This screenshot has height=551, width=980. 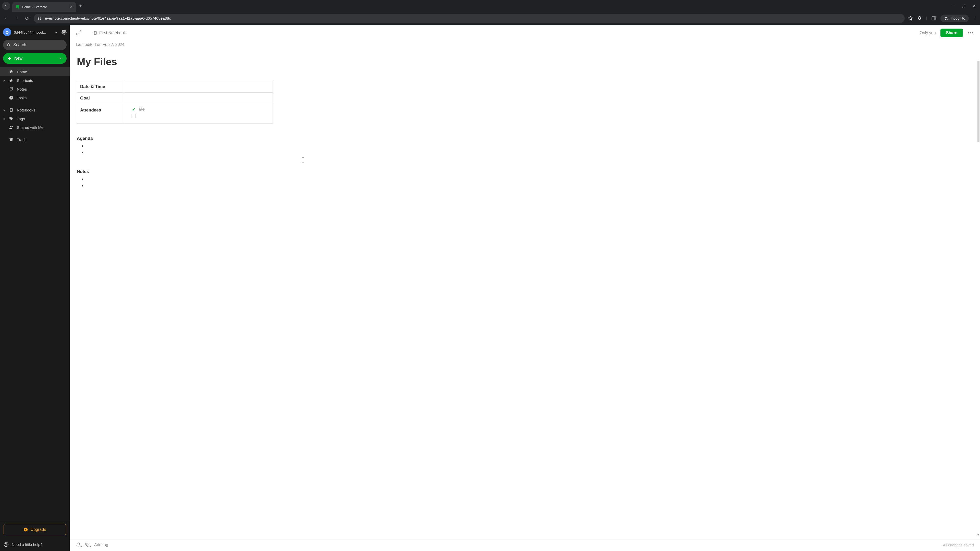 I want to click on bookmark-icon, so click(x=910, y=18).